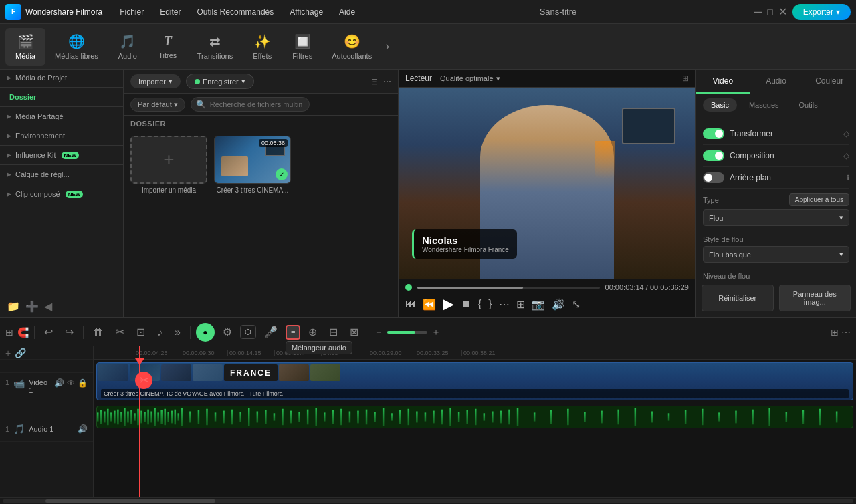 This screenshot has height=504, width=856. I want to click on menu-outils: Outils Recommandés, so click(235, 12).